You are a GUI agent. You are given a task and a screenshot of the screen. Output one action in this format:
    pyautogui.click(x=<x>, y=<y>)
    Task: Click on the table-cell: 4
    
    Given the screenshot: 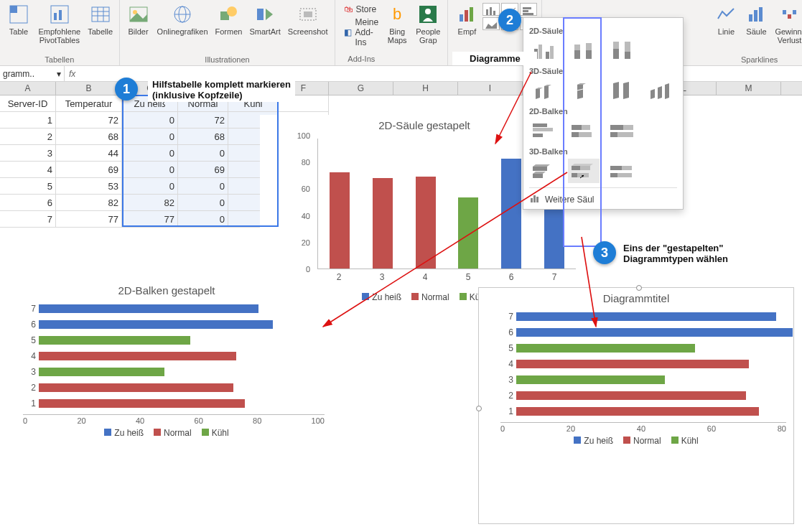 What is the action you would take?
    pyautogui.click(x=28, y=169)
    